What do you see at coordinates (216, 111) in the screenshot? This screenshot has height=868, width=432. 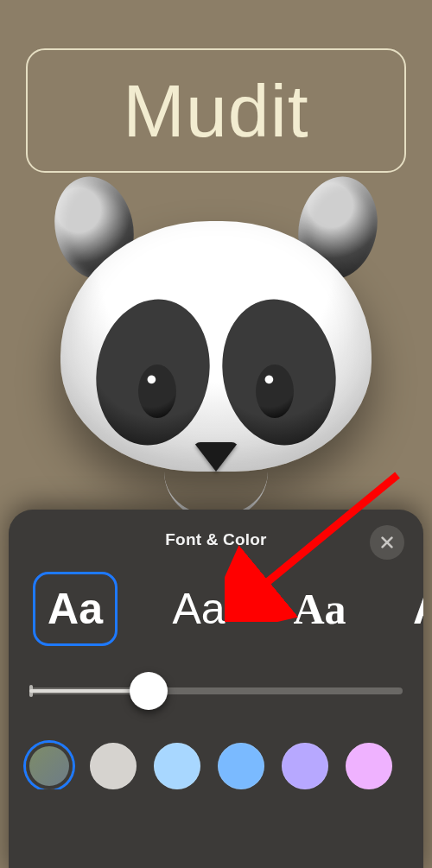 I see `contact-name-text: Mudit` at bounding box center [216, 111].